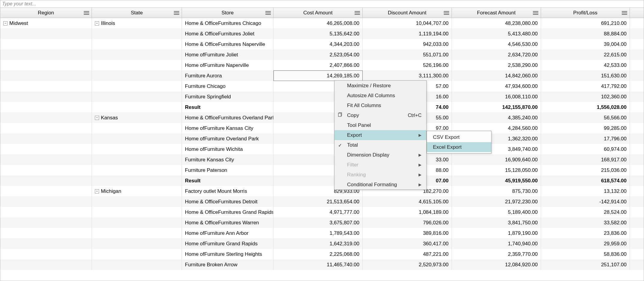 Image resolution: width=644 pixels, height=281 pixels. I want to click on menu-item-label: Autosize All Columns, so click(371, 96).